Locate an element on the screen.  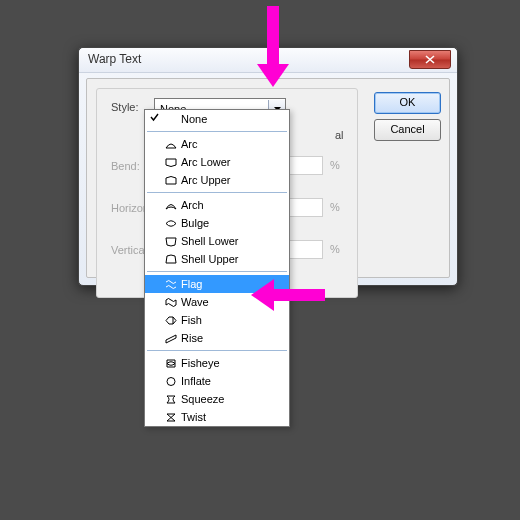
inflate-icon is located at coordinates (171, 382).